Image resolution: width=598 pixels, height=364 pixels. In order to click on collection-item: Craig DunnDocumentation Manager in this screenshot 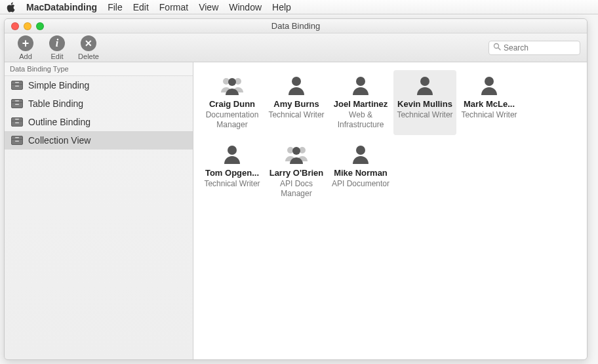, I will do `click(232, 102)`.